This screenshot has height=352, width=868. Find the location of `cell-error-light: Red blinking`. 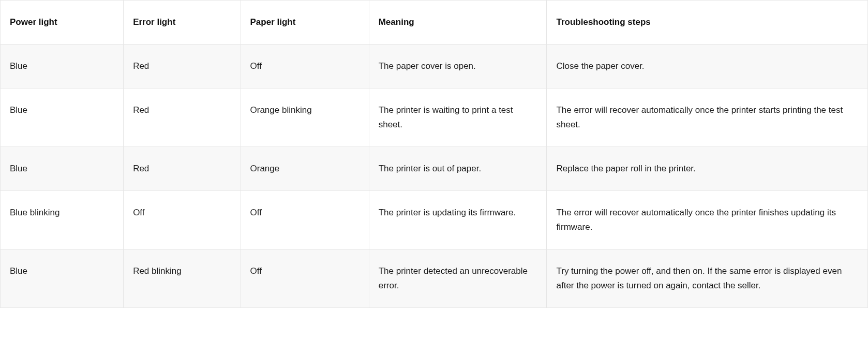

cell-error-light: Red blinking is located at coordinates (182, 278).